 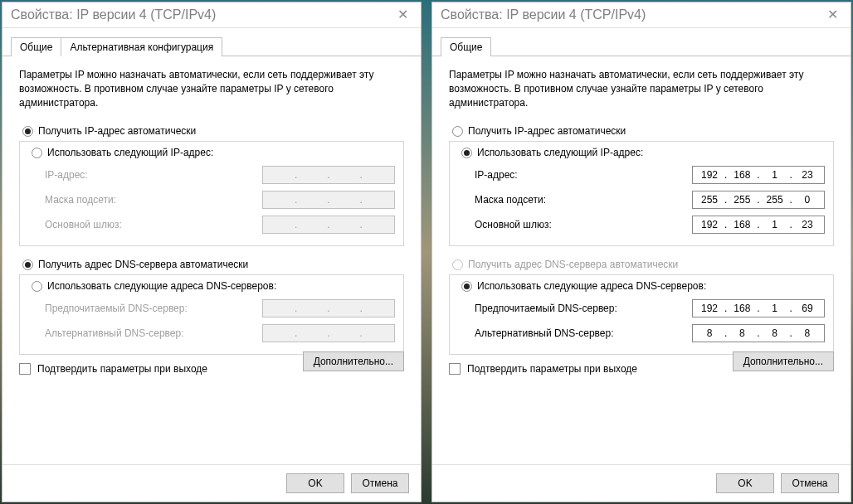 What do you see at coordinates (641, 308) in the screenshot?
I see `preferred-dns-row: Предпочитаемый DNS-сервер: 192. 168. 1. …` at bounding box center [641, 308].